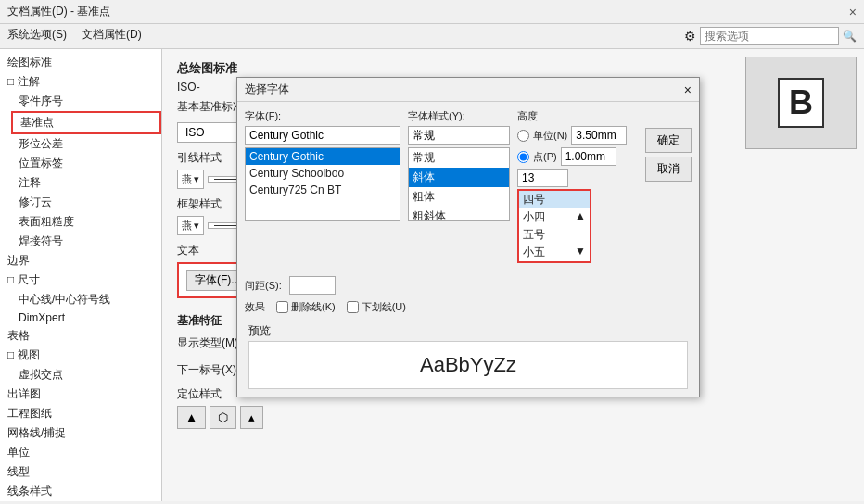  I want to click on sidebar-item-drawing-standard: 绘图标准, so click(81, 63).